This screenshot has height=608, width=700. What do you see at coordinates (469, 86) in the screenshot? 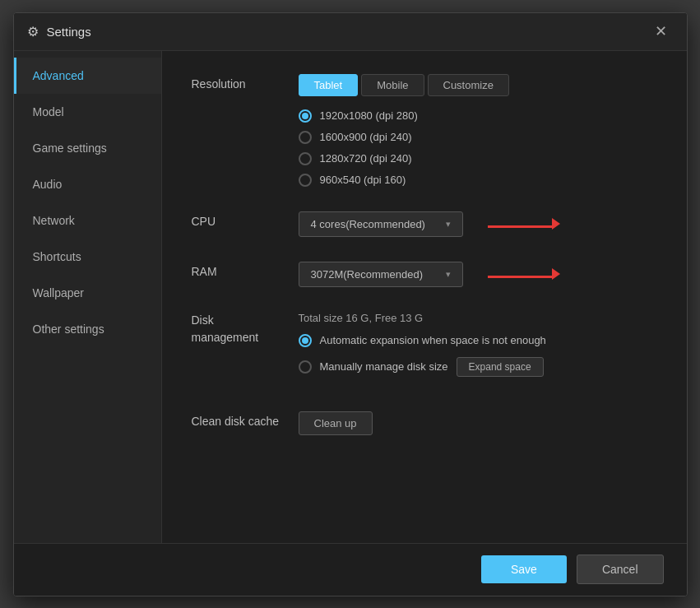
I see `tab-customize: Customize` at bounding box center [469, 86].